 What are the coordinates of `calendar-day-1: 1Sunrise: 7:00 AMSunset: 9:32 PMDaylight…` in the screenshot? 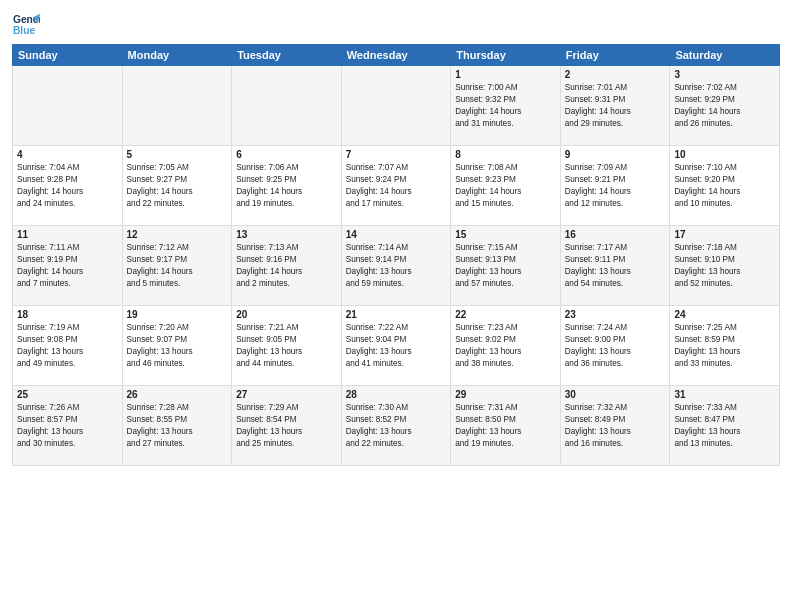 It's located at (506, 106).